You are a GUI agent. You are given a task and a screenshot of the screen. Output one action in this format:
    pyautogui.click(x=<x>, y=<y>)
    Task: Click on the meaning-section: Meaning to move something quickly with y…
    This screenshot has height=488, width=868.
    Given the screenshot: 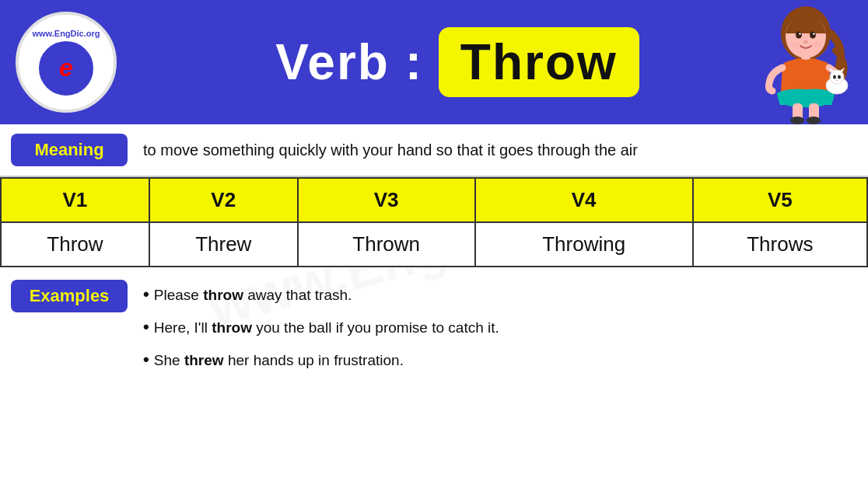 What is the action you would take?
    pyautogui.click(x=434, y=151)
    